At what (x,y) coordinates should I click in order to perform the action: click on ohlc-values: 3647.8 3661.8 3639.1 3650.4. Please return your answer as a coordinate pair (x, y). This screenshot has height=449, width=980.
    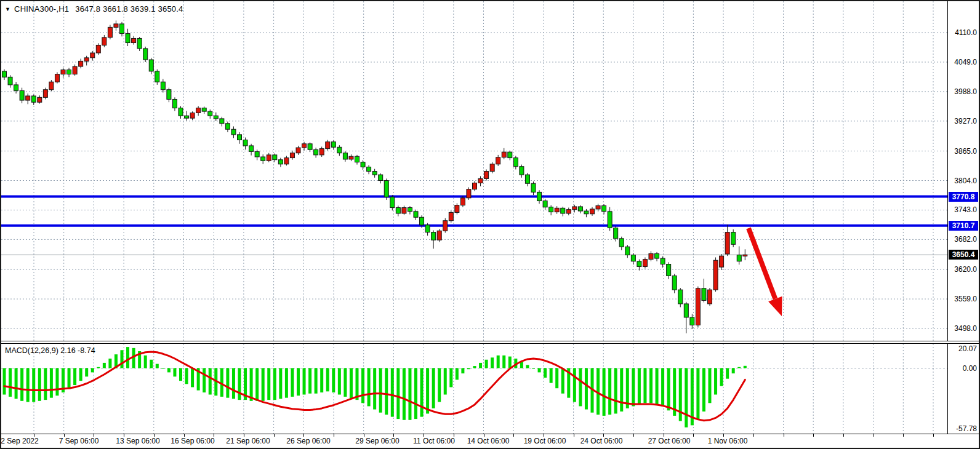
    Looking at the image, I should click on (129, 9).